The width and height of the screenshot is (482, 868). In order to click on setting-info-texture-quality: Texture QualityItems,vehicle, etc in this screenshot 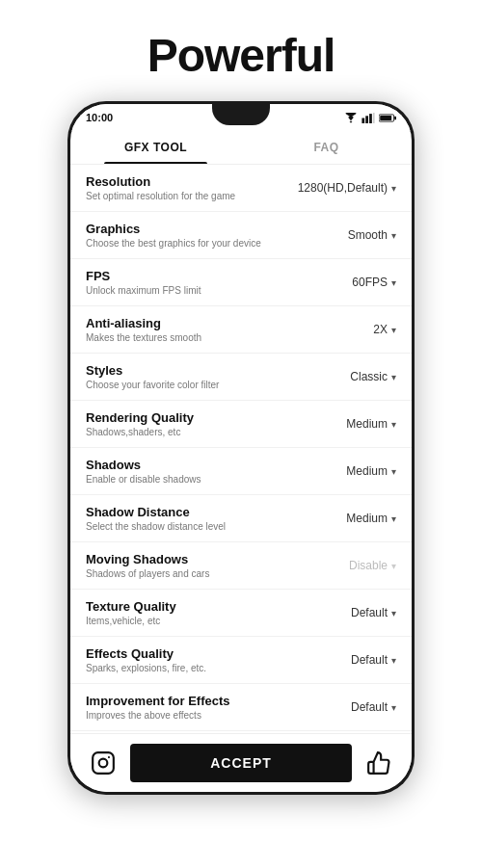, I will do `click(218, 613)`.